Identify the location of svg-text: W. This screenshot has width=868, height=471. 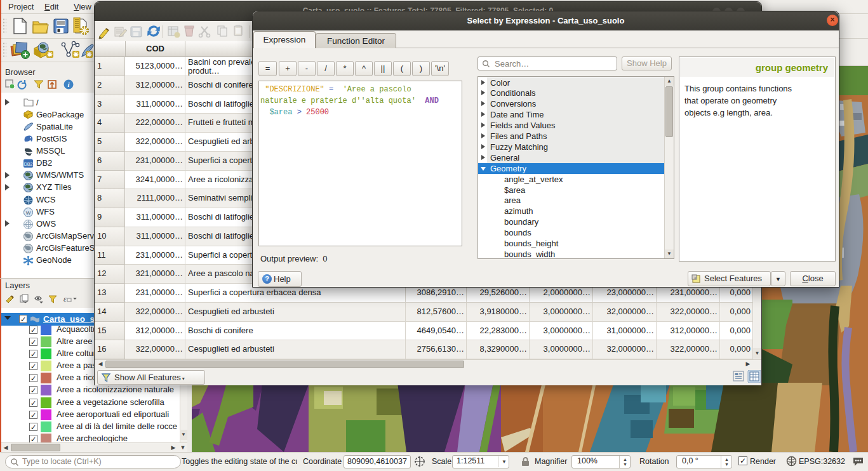
(29, 213).